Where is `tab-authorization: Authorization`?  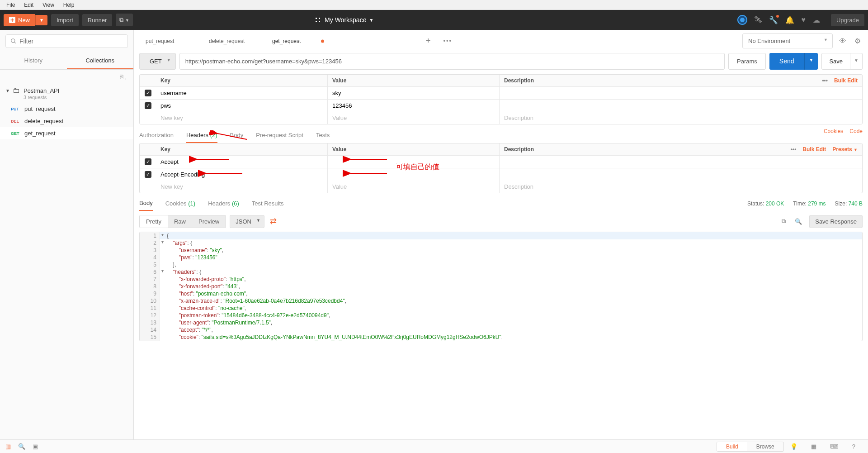 tab-authorization: Authorization is located at coordinates (156, 136).